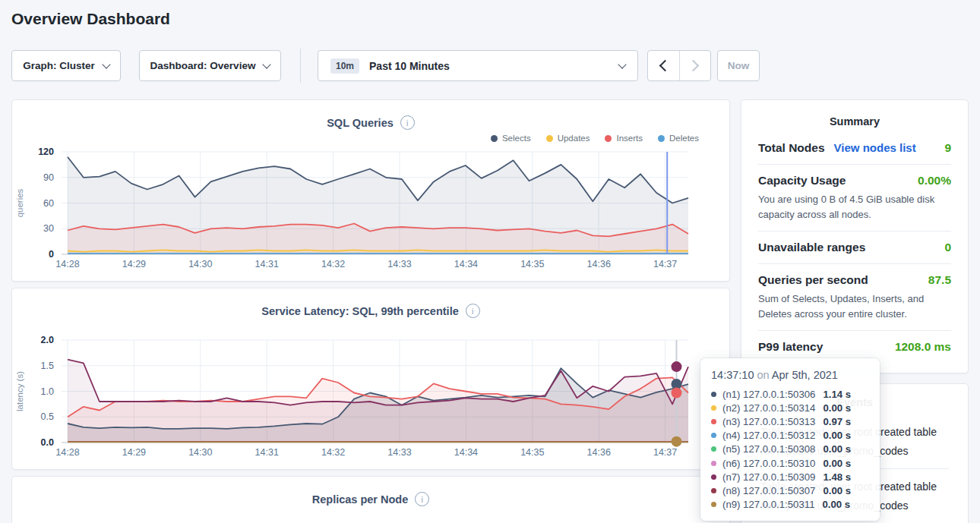 Image resolution: width=980 pixels, height=523 pixels. What do you see at coordinates (790, 347) in the screenshot?
I see `summary-metric-label: P99 latency` at bounding box center [790, 347].